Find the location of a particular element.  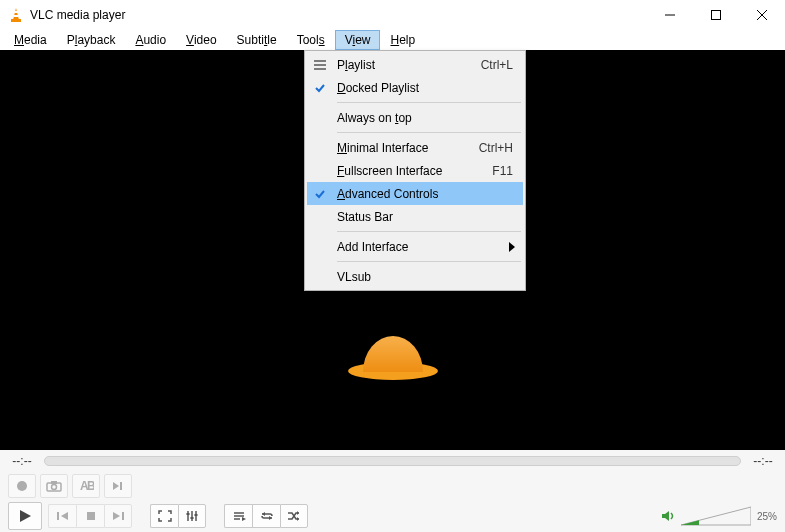

close-button is located at coordinates (762, 15).